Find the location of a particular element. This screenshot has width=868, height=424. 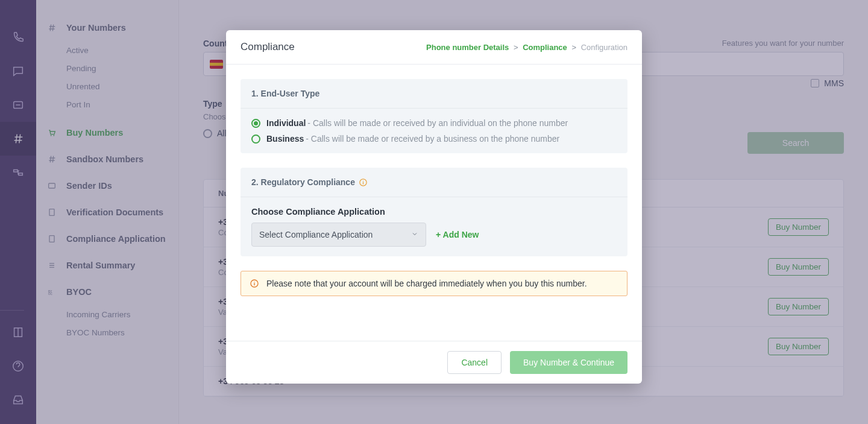

regulatory-card: 2. Regulatory Compliance Choose Complian… is located at coordinates (434, 212).